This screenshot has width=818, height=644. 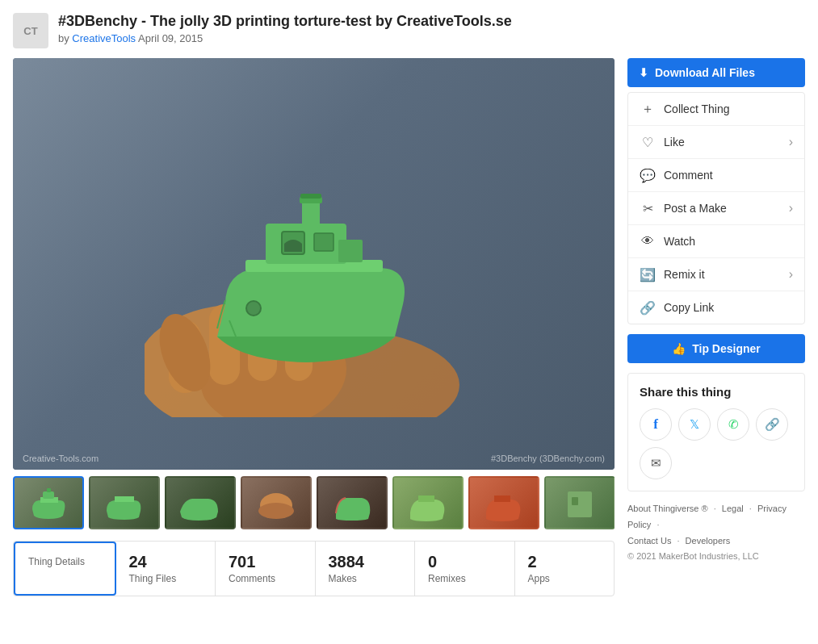 I want to click on stat-remixes: 0 Remixes, so click(x=465, y=568).